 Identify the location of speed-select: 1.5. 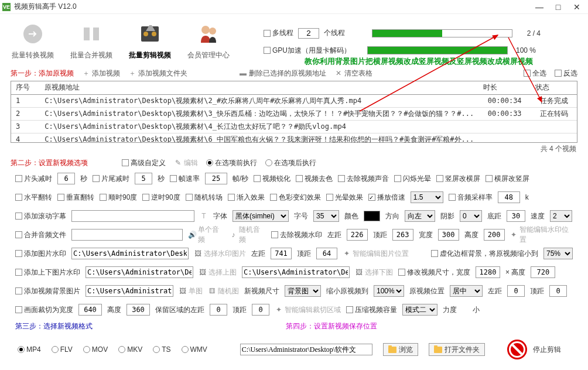
(427, 197).